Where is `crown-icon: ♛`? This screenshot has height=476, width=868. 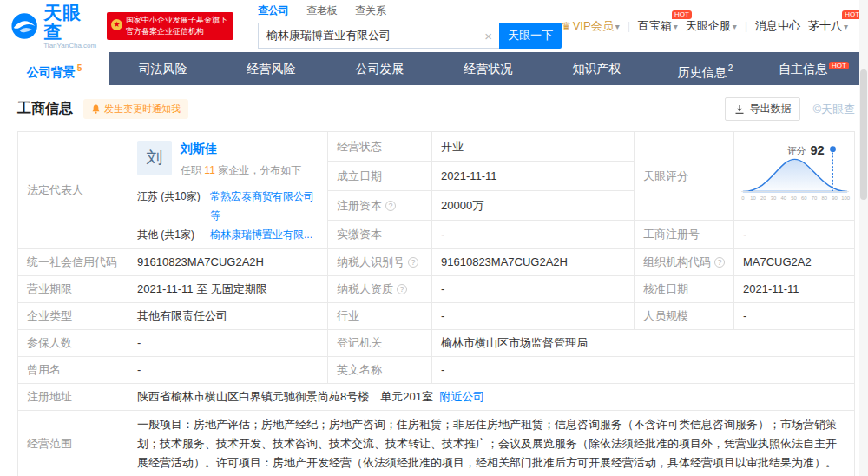
crown-icon: ♛ is located at coordinates (566, 26).